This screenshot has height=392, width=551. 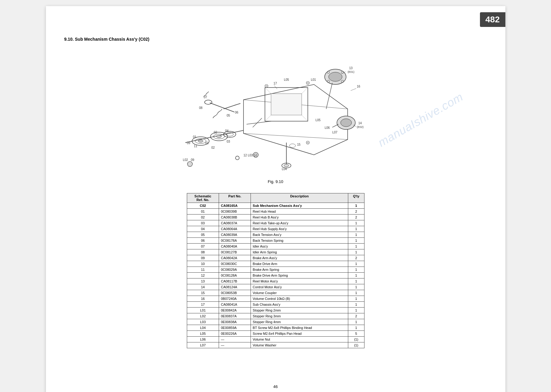 I want to click on svg-text: 14, so click(x=360, y=123).